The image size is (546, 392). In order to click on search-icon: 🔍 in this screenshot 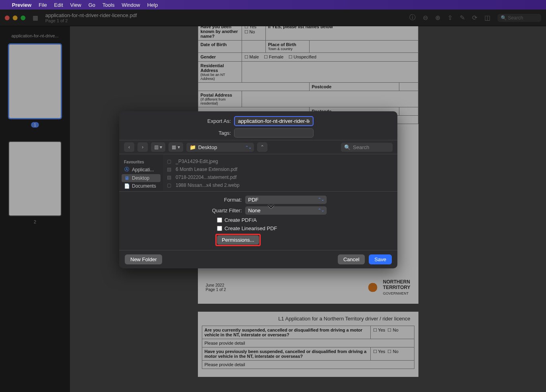, I will do `click(347, 147)`.